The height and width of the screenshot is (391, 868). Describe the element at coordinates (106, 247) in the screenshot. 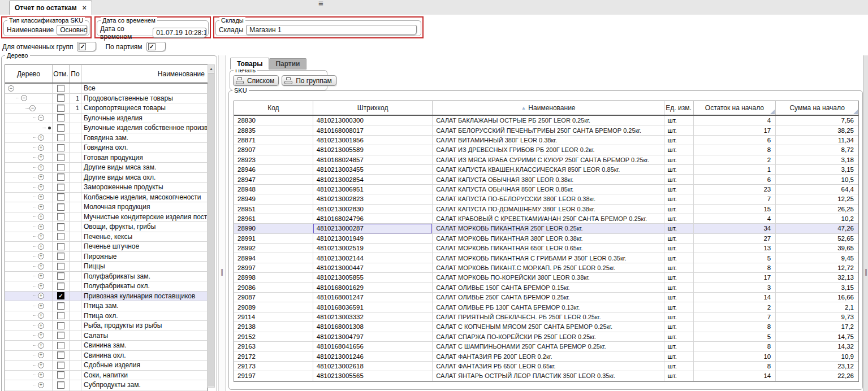

I see `tree-row: +Печенье штучное` at that location.